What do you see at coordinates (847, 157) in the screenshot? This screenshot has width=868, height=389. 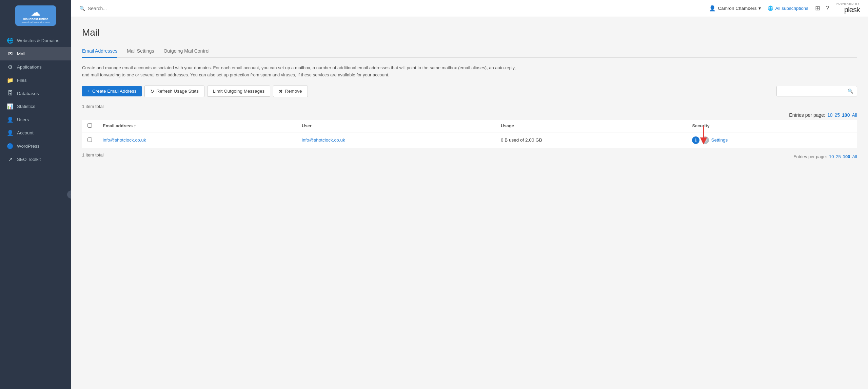 I see `per-page-100-bottom: 100` at bounding box center [847, 157].